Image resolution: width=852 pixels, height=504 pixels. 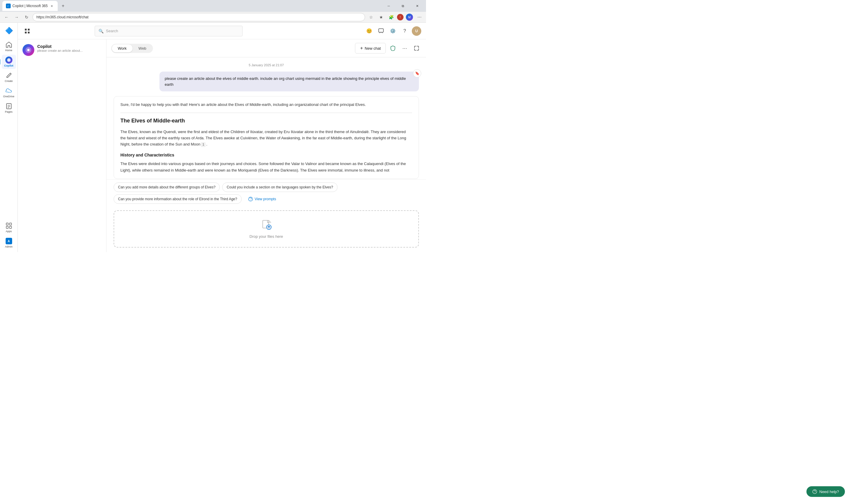 What do you see at coordinates (370, 48) in the screenshot?
I see `new-chat-button: + New chat` at bounding box center [370, 48].